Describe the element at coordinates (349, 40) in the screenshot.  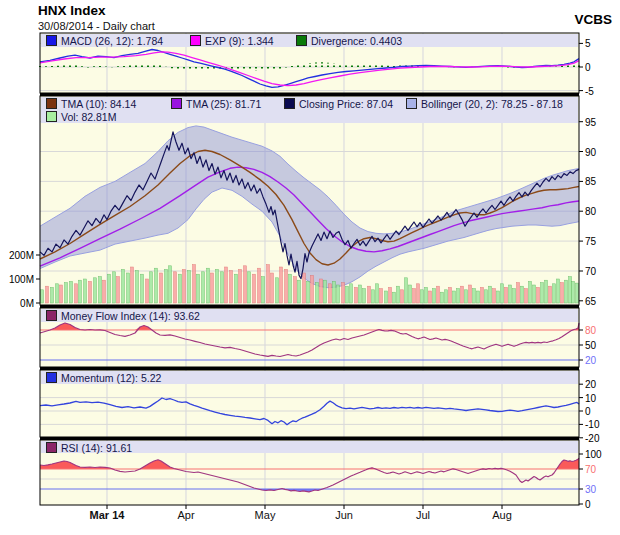
I see `legend-item-divergence: Divergence: 0.4403` at that location.